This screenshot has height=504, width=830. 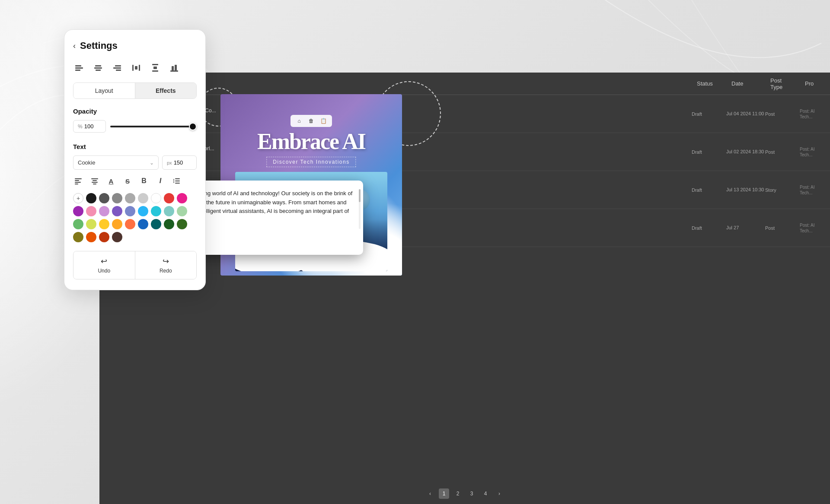 I want to click on align-bottom-icon, so click(x=174, y=68).